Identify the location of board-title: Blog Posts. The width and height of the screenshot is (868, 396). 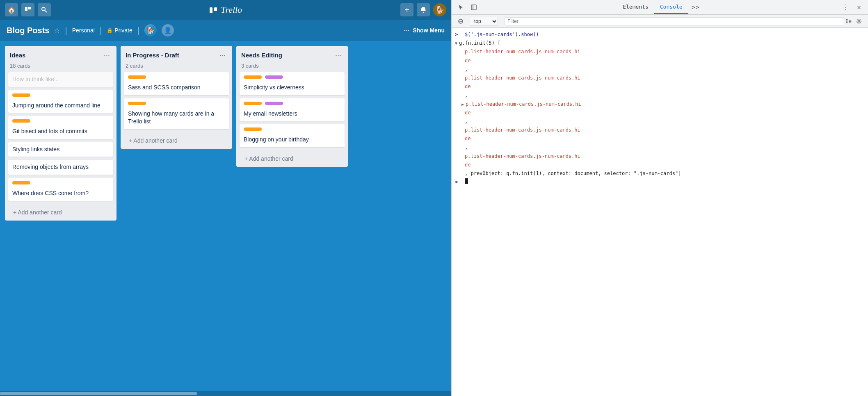
(28, 30).